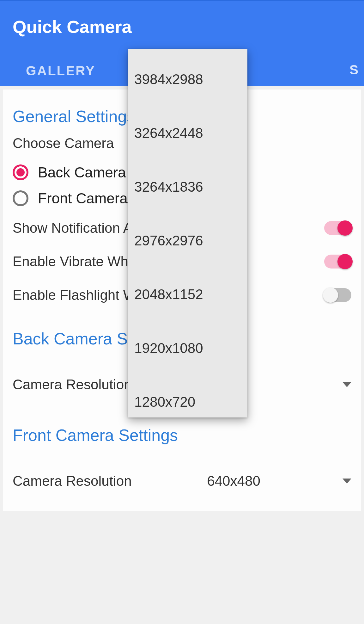  I want to click on dropdown-item: 1920x1080, so click(188, 353).